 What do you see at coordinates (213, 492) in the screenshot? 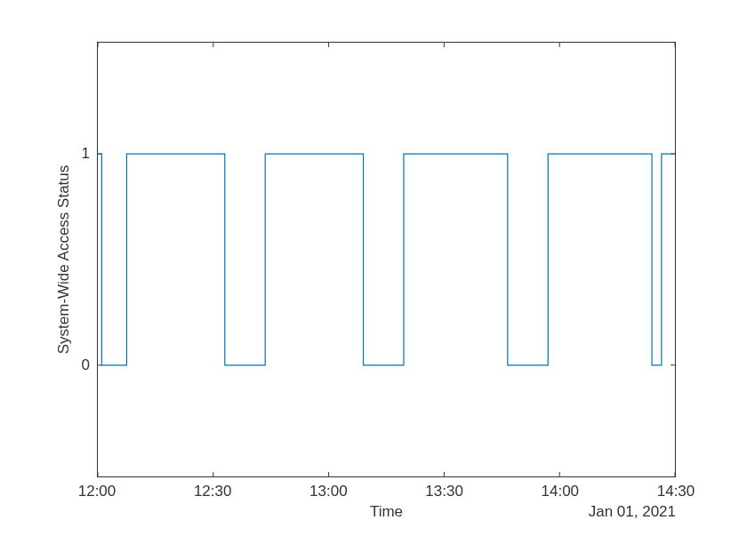
I see `x-tick-label-1: 12:30` at bounding box center [213, 492].